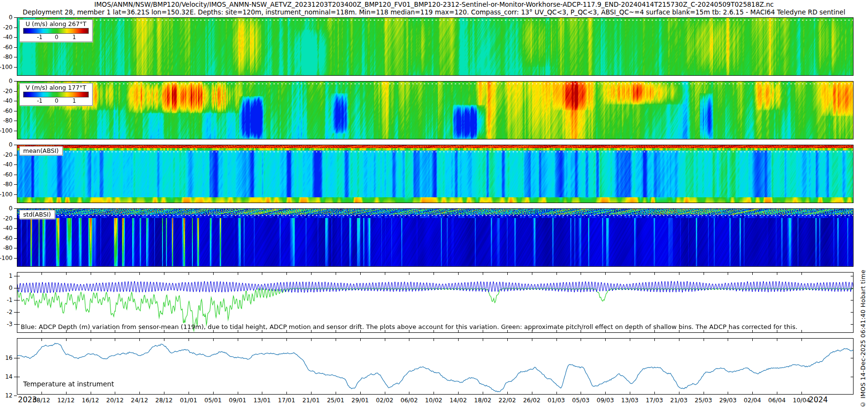 Image resolution: width=868 pixels, height=410 pixels. Describe the element at coordinates (74, 101) in the screenshot. I see `v-colorbar-tick: 1` at that location.